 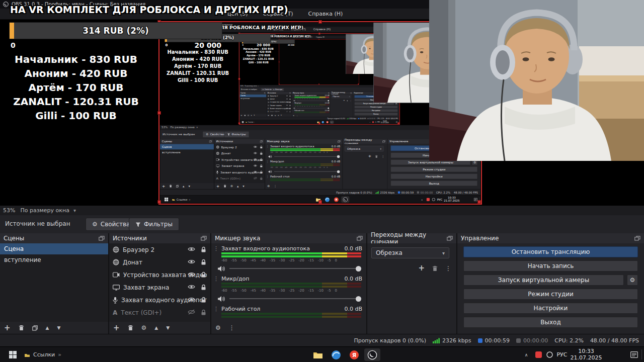 I want to click on stop-streaming-button: Остановить трансляцию, so click(x=550, y=252).